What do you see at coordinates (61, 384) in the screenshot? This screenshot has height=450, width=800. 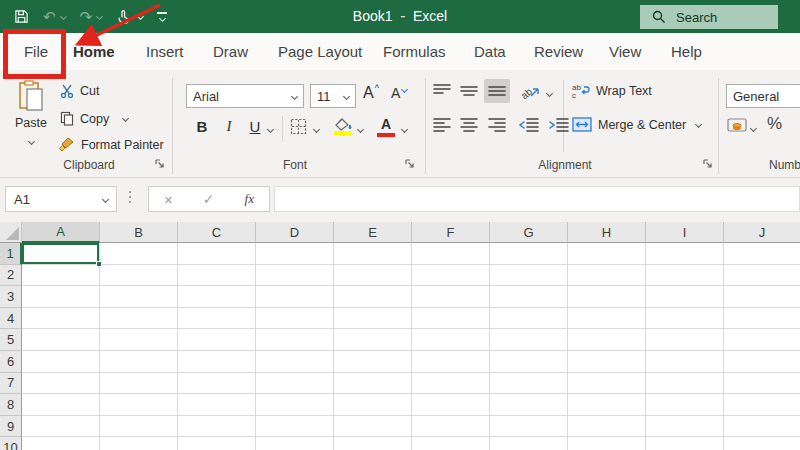 I see `cell-A7` at bounding box center [61, 384].